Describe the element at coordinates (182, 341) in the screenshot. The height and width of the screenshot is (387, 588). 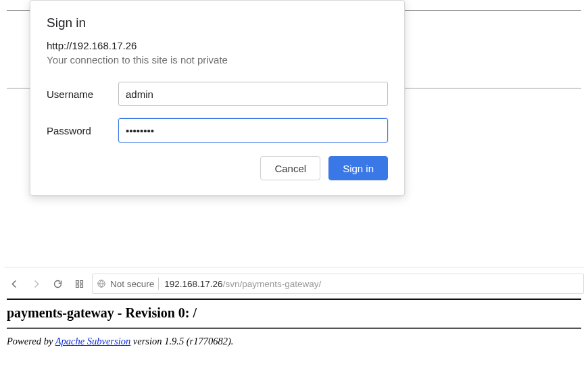
I see `footer-suffix: version 1.9.5 (r1770682).` at that location.